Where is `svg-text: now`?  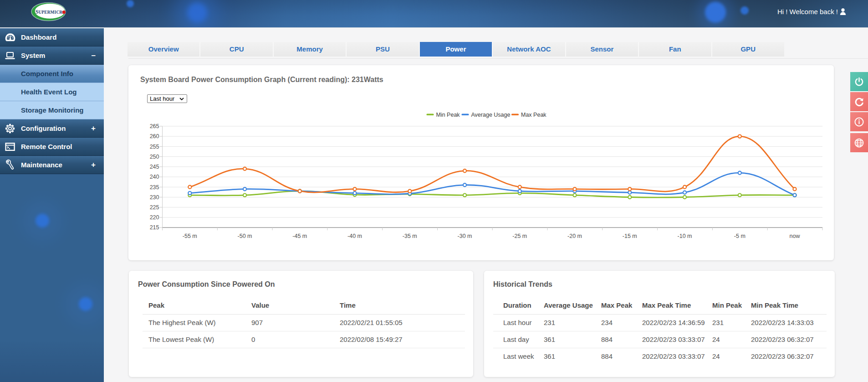 svg-text: now is located at coordinates (795, 236).